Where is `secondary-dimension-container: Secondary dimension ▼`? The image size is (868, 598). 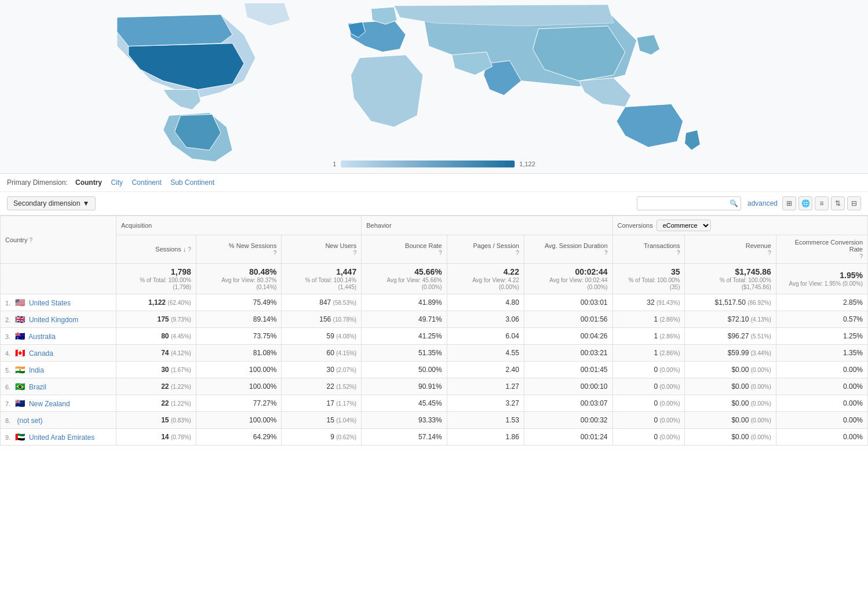
secondary-dimension-container: Secondary dimension ▼ is located at coordinates (51, 203).